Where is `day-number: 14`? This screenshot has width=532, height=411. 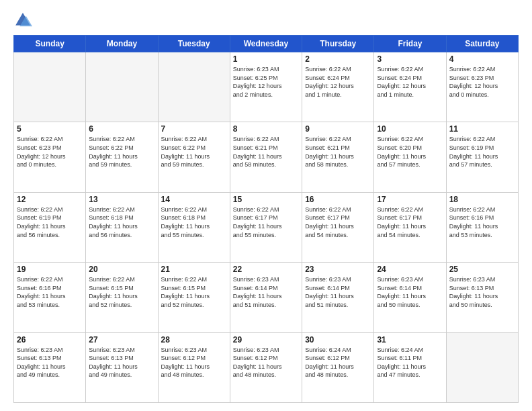 day-number: 14 is located at coordinates (194, 199).